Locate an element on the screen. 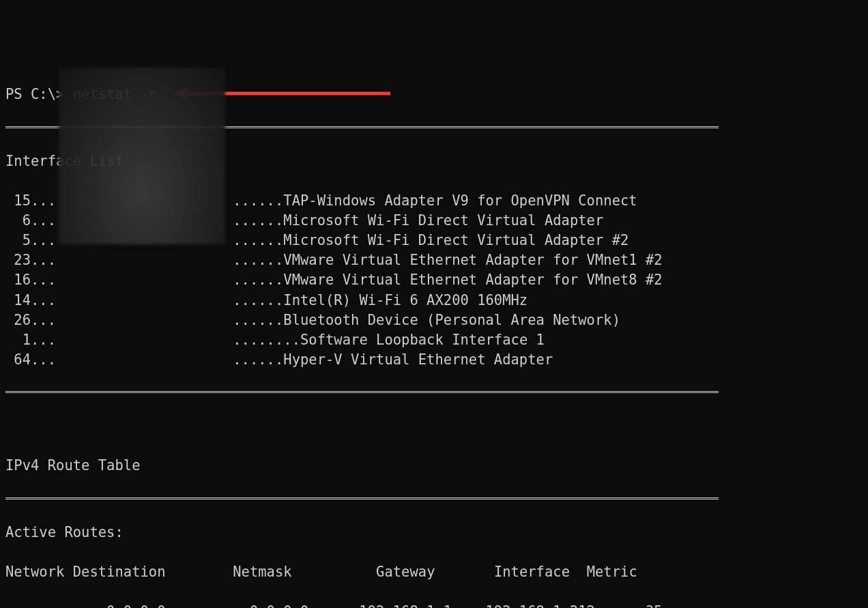 The width and height of the screenshot is (868, 608). interface-row: 26... ......Bluetooth Device (Personal A… is located at coordinates (434, 321).